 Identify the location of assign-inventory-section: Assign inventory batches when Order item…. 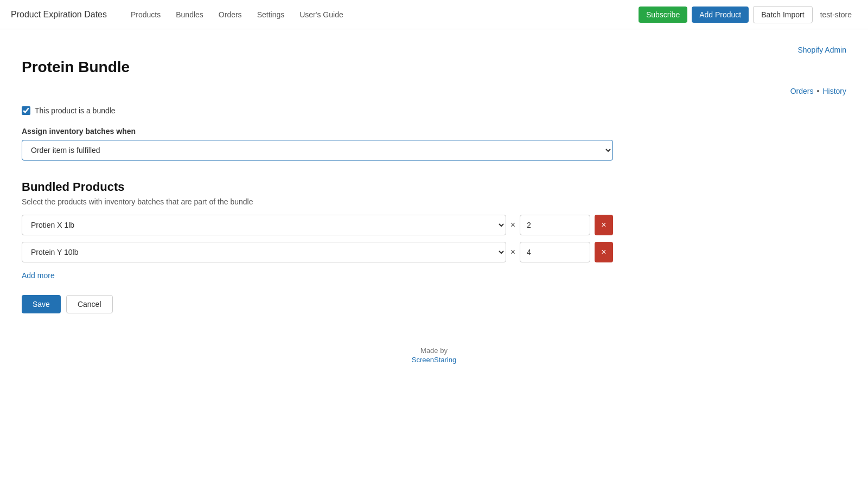
(434, 144).